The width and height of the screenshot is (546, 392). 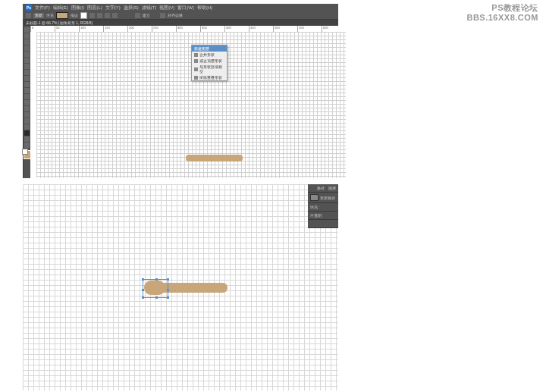 What do you see at coordinates (27, 49) in the screenshot?
I see `wand-tool-icon` at bounding box center [27, 49].